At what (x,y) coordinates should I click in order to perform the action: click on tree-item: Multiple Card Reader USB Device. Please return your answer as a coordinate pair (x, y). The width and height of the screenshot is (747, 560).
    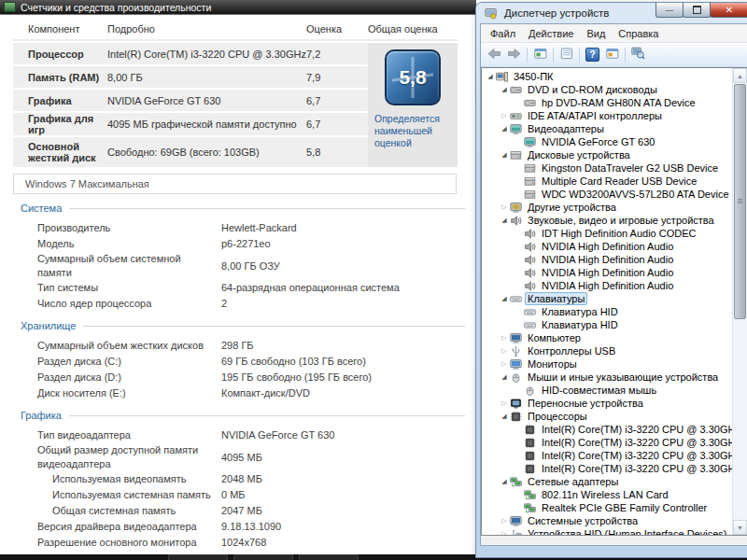
    Looking at the image, I should click on (608, 181).